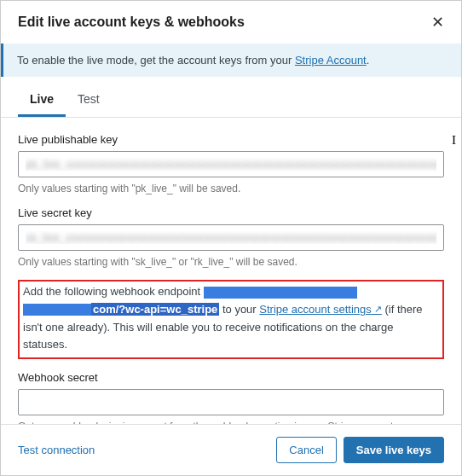 The width and height of the screenshot is (462, 476). What do you see at coordinates (231, 164) in the screenshot?
I see `pub-key-input` at bounding box center [231, 164].